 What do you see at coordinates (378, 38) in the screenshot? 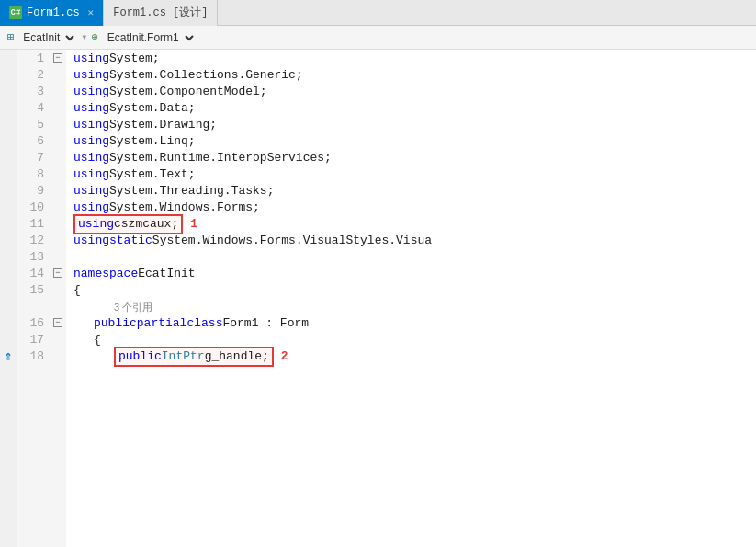
I see `nav-bar: ⊞ EcatInit ▾ ⊕ EcatInit.Form1` at bounding box center [378, 38].